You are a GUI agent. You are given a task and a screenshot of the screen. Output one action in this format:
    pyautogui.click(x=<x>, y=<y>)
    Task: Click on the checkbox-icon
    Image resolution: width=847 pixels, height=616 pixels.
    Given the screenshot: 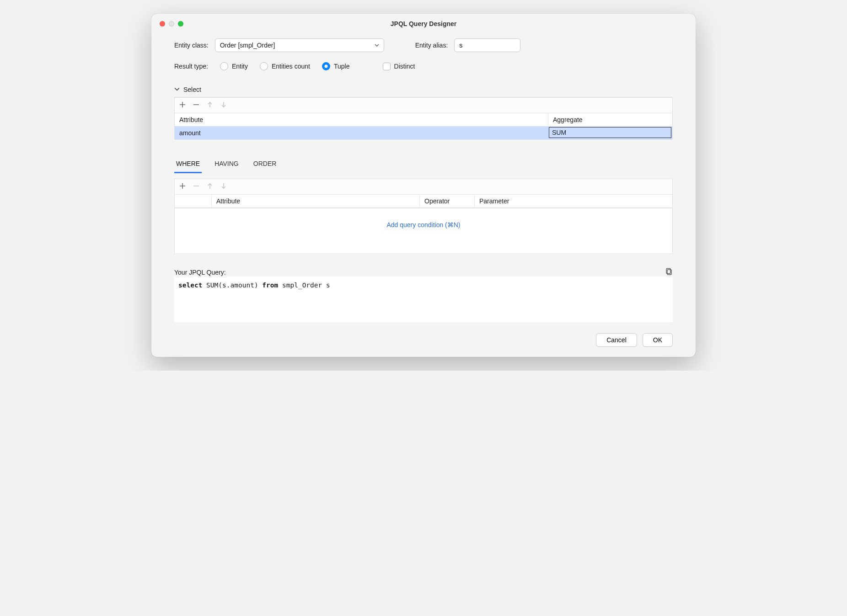 What is the action you would take?
    pyautogui.click(x=387, y=67)
    